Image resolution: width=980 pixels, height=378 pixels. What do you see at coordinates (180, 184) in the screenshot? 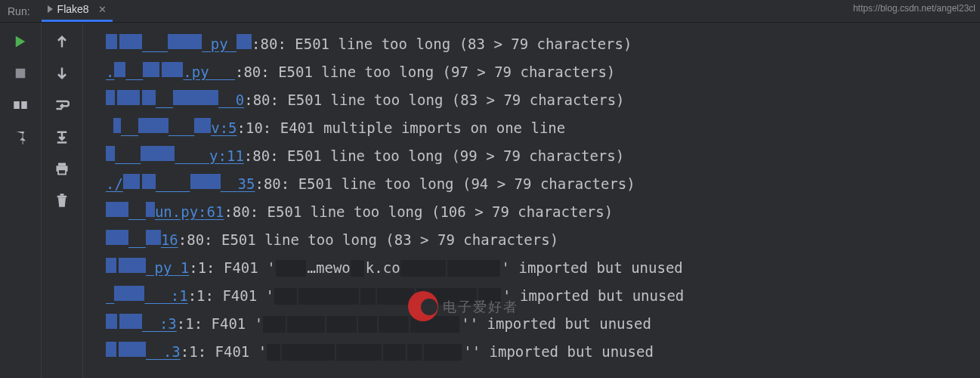
I see `file-link: ./ 35` at bounding box center [180, 184].